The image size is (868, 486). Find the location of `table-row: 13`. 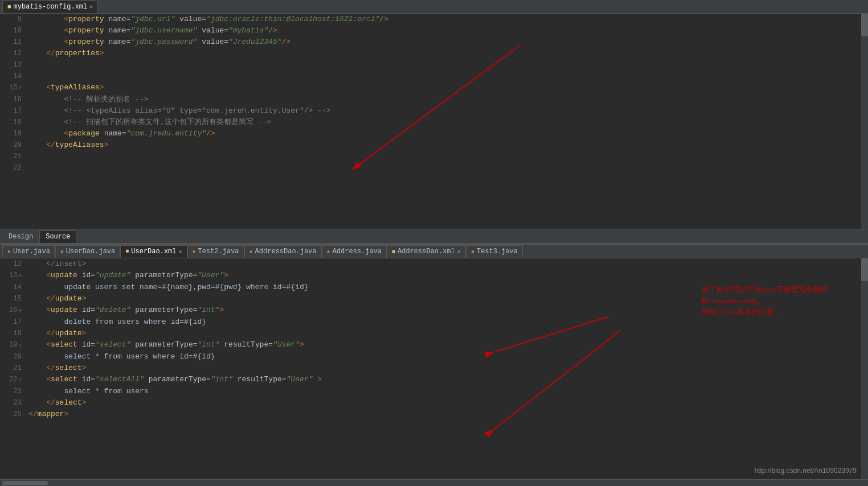

table-row: 13 is located at coordinates (434, 65).